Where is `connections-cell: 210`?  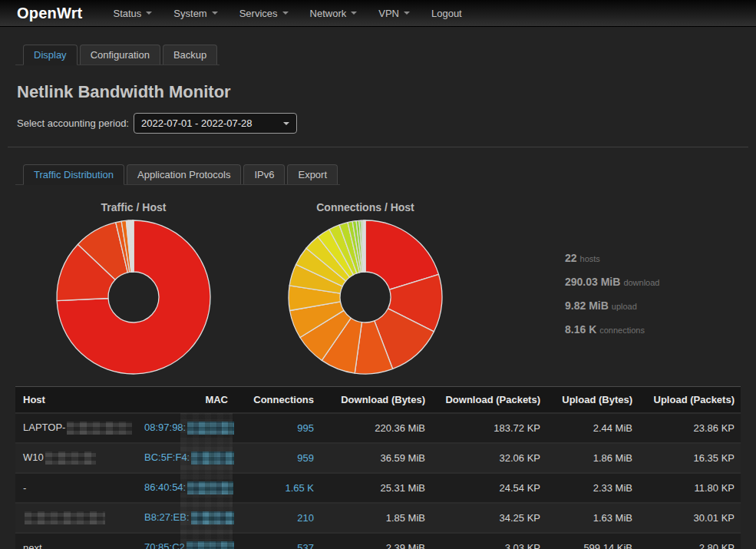
connections-cell: 210 is located at coordinates (277, 518).